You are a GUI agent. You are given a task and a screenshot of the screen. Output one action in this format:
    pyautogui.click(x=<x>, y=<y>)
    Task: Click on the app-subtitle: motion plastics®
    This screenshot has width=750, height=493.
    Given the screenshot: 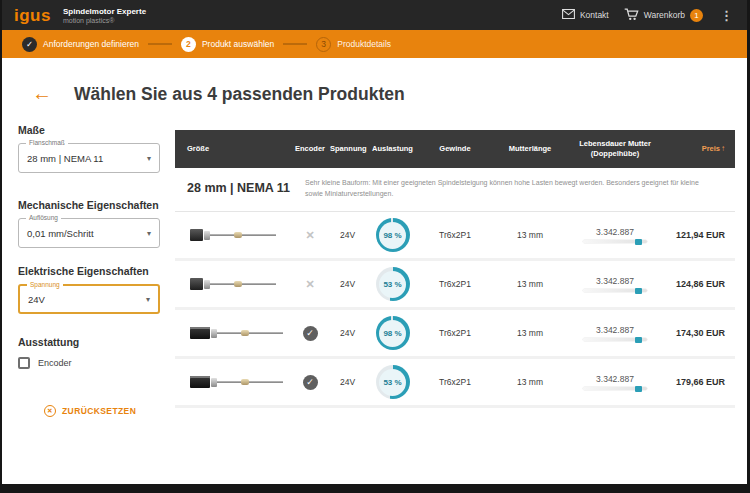 What is the action you would take?
    pyautogui.click(x=104, y=20)
    